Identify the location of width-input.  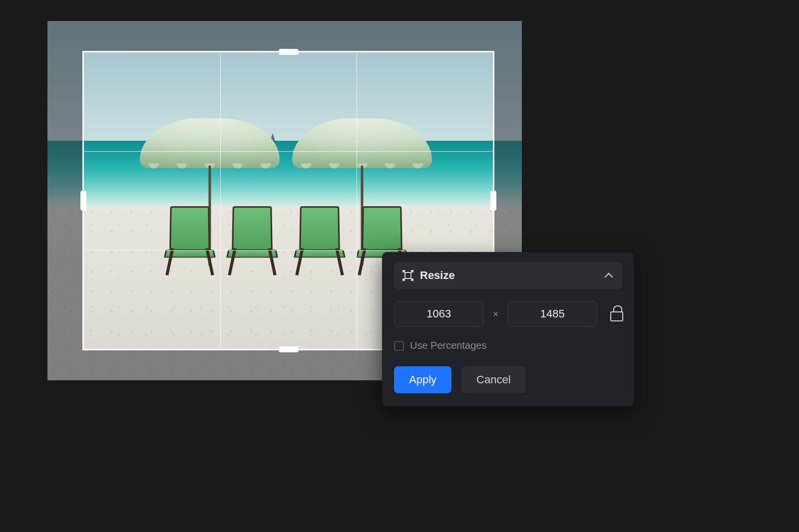
(439, 314).